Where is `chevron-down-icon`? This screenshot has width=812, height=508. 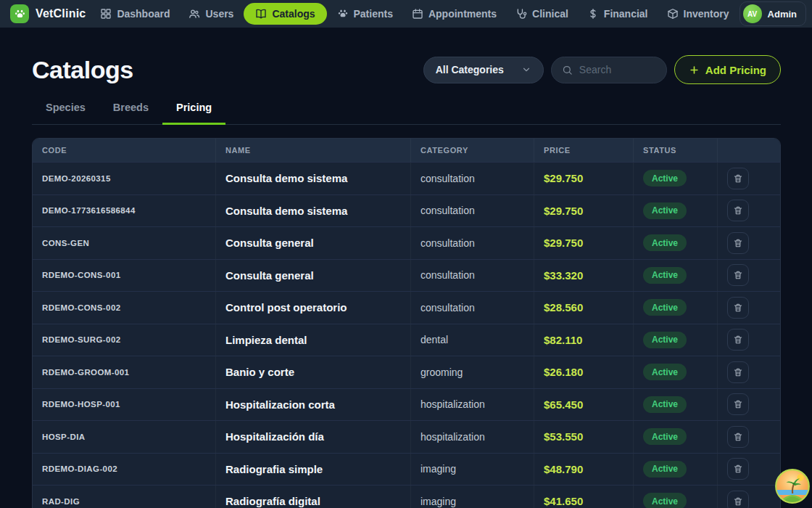 chevron-down-icon is located at coordinates (526, 70).